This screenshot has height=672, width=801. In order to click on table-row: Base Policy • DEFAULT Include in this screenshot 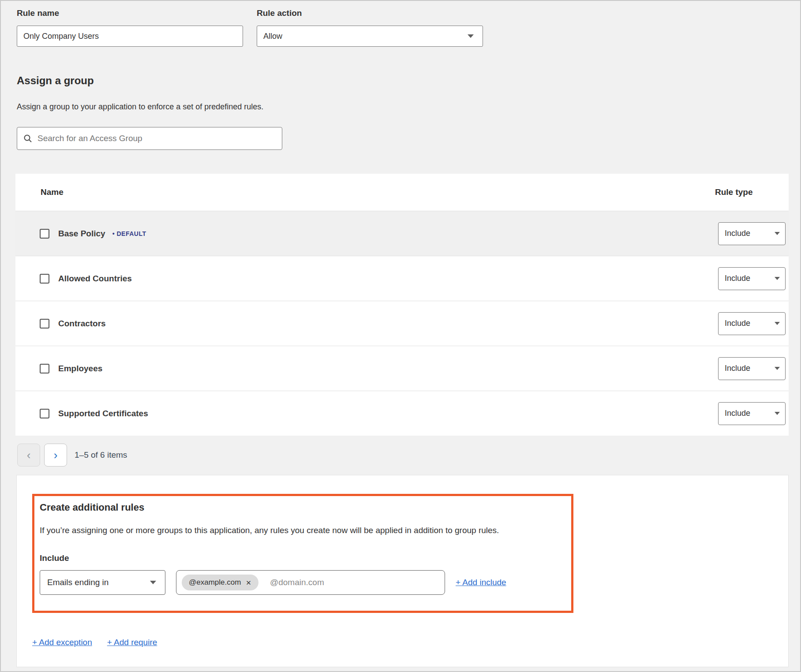, I will do `click(402, 233)`.